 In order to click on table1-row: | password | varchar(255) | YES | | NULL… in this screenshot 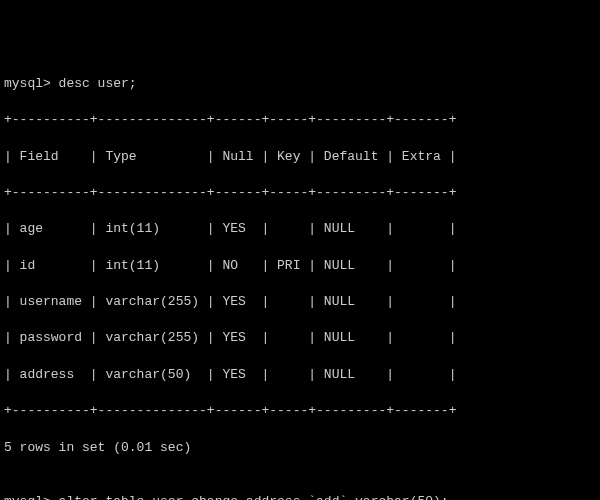, I will do `click(300, 338)`.